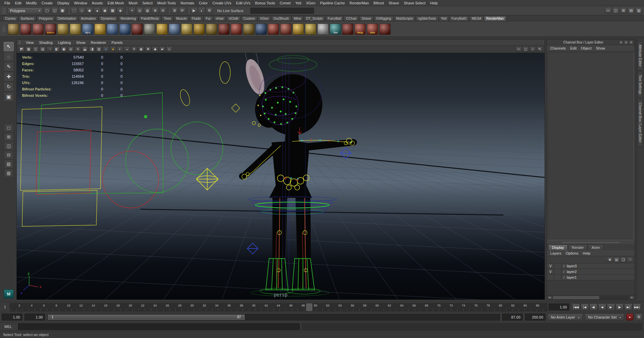  Describe the element at coordinates (167, 19) in the screenshot. I see `shelf-tab: Toon` at that location.